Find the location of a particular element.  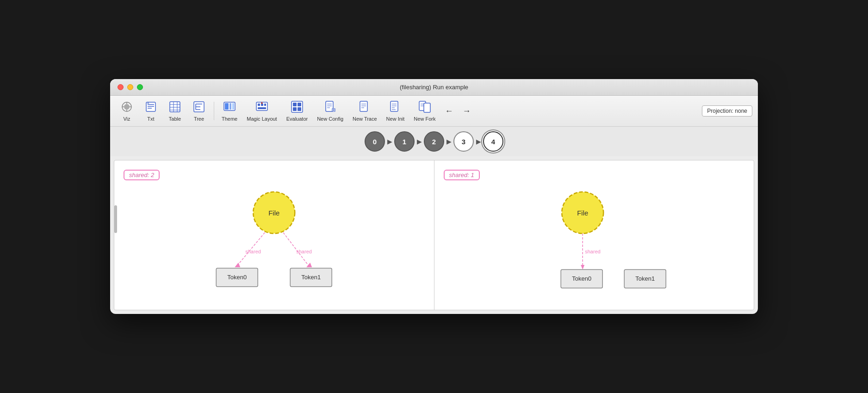

trace-node-4: 4 is located at coordinates (493, 141).